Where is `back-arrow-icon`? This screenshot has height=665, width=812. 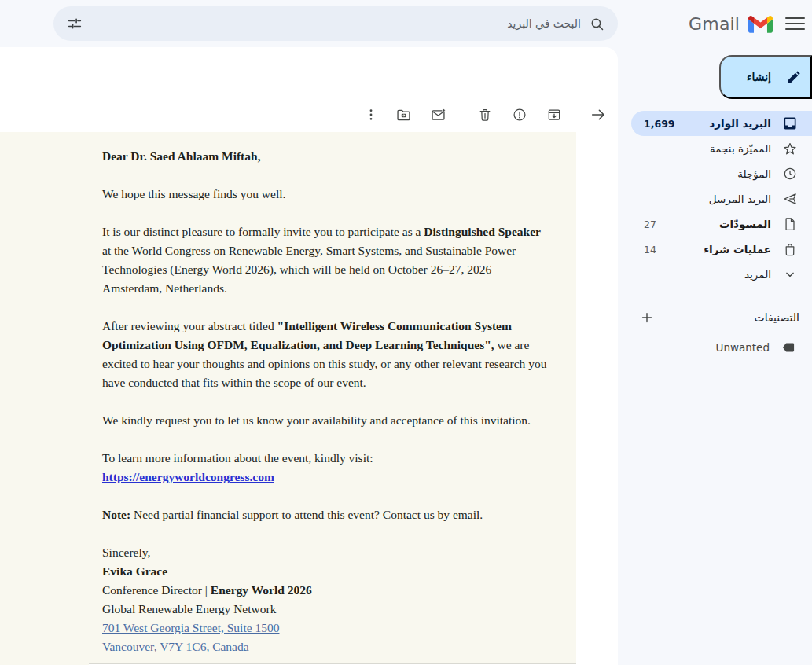 back-arrow-icon is located at coordinates (598, 115).